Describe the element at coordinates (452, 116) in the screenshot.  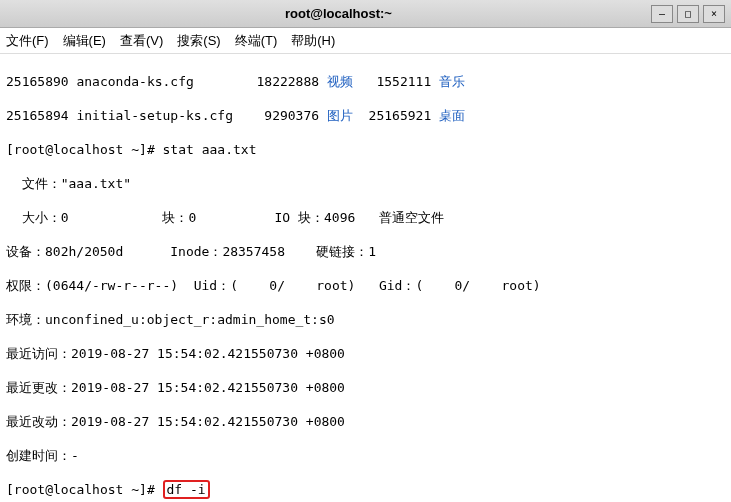
I see `dir-link: 桌面` at that location.